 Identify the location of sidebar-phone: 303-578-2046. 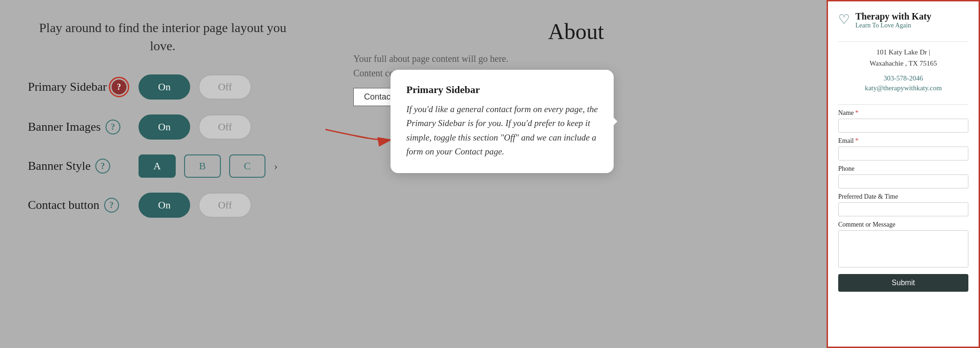
(903, 78).